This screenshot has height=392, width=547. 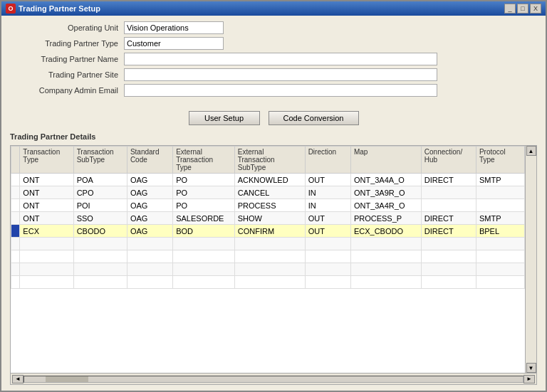 What do you see at coordinates (174, 43) in the screenshot?
I see `trading-partner-type-input` at bounding box center [174, 43].